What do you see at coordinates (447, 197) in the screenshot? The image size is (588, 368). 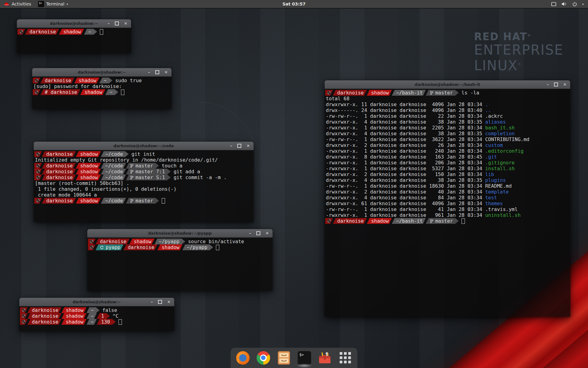 I see `terminal-line: drwxrwxr-x. 4 darknoise darknoise 84 Jan…` at bounding box center [447, 197].